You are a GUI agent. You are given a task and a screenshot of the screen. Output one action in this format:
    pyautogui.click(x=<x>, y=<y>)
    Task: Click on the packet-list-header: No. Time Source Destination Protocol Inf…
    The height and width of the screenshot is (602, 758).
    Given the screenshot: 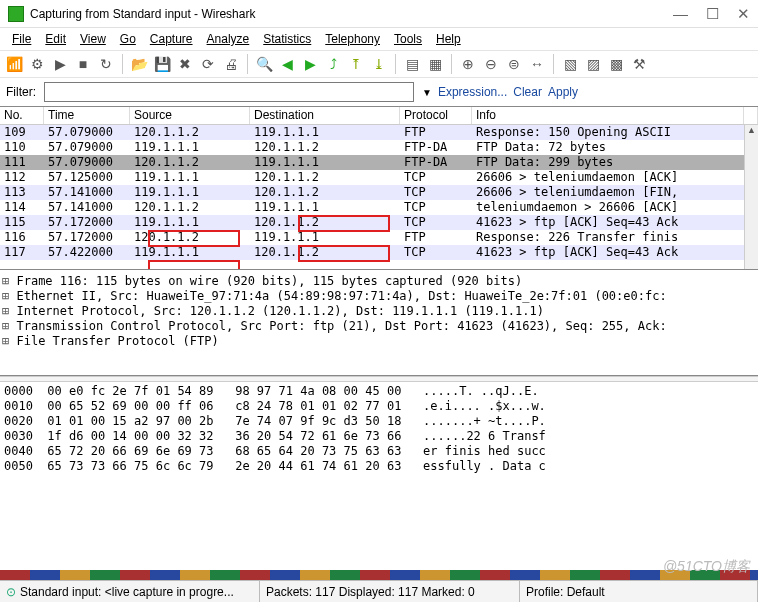 What is the action you would take?
    pyautogui.click(x=379, y=116)
    